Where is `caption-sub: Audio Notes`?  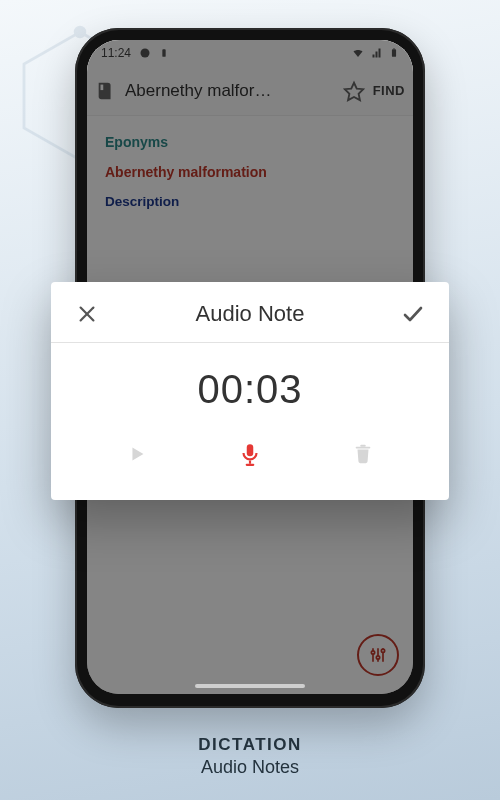
caption-sub: Audio Notes is located at coordinates (250, 768).